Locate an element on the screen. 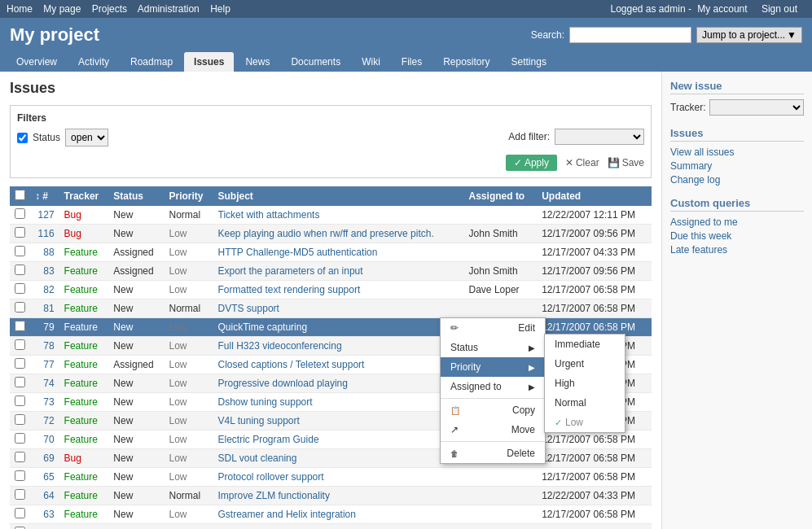  issue-subject-link: Dshow tuning support is located at coordinates (266, 402).